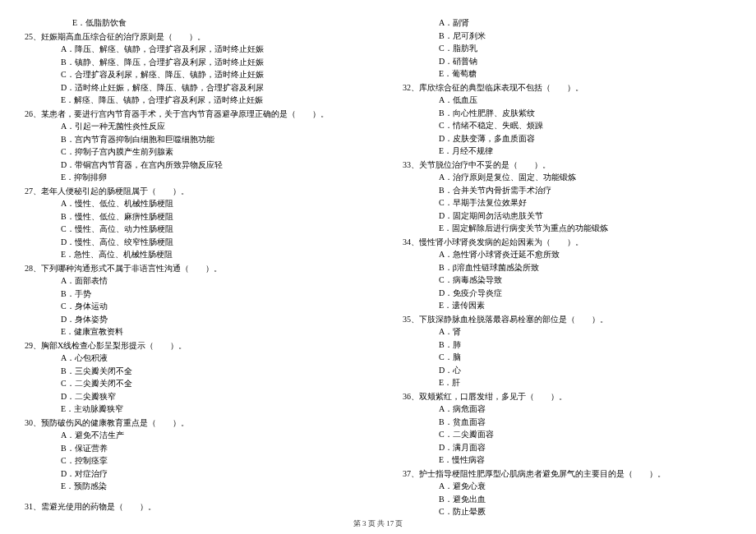  I want to click on q32-option-a: A．低血压, so click(567, 100).